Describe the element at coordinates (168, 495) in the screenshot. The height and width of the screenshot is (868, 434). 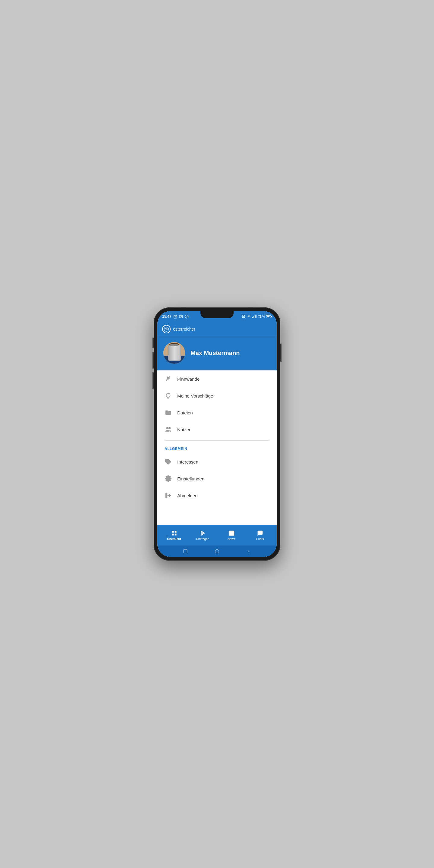
I see `logout-icon` at that location.